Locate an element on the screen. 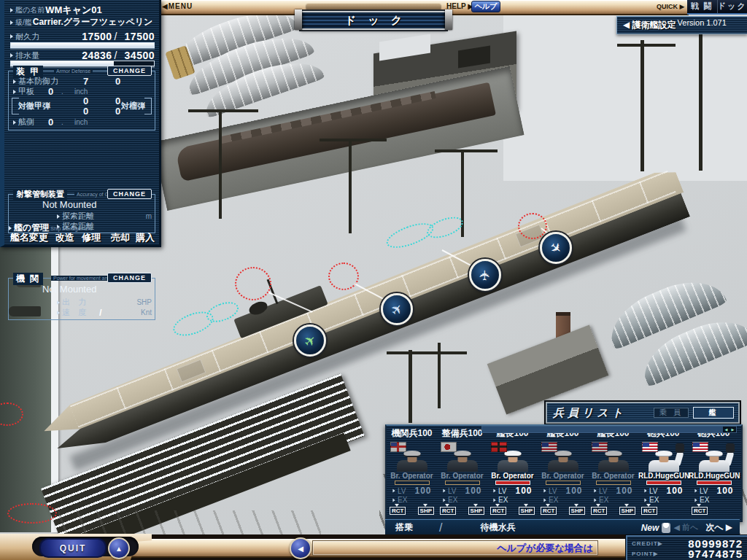  rename-button: 艦名変更 is located at coordinates (29, 238).